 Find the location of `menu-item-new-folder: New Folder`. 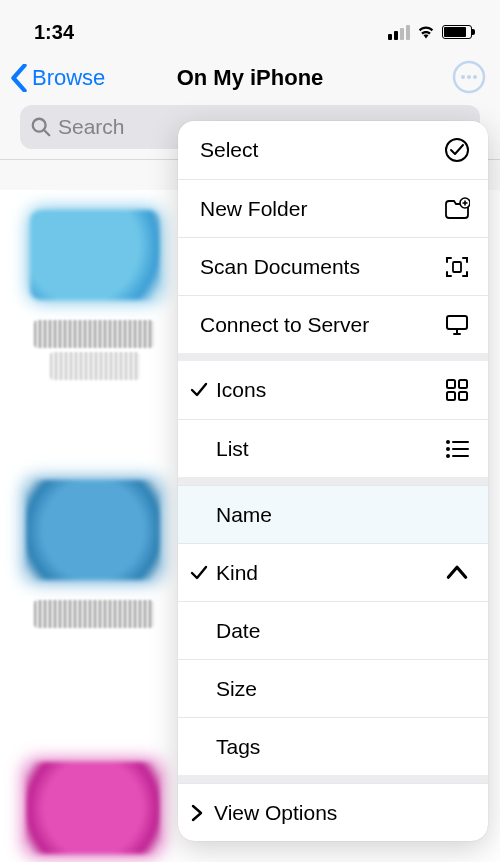

menu-item-new-folder: New Folder is located at coordinates (333, 208).